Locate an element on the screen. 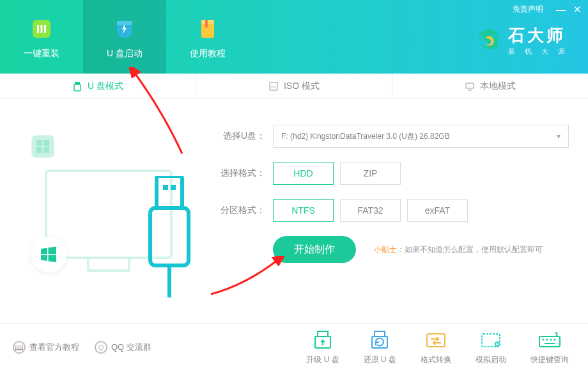 This screenshot has width=588, height=371. tool-format-convert: 格式转换 is located at coordinates (436, 348).